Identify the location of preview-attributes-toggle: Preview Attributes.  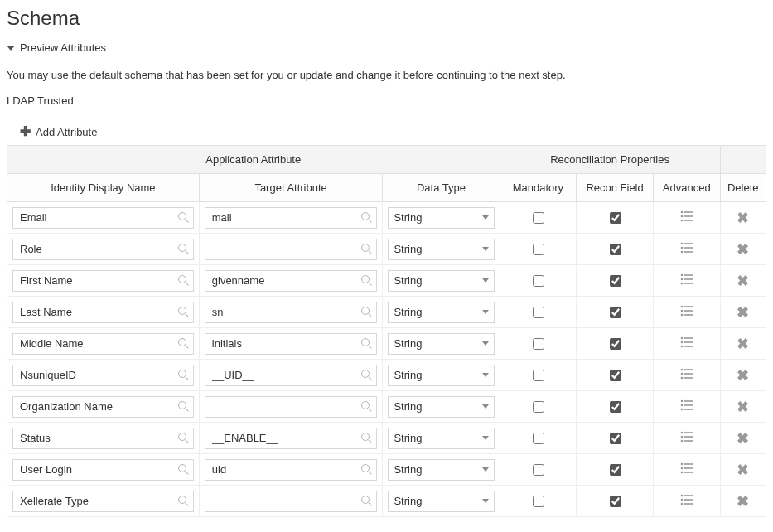
(386, 48).